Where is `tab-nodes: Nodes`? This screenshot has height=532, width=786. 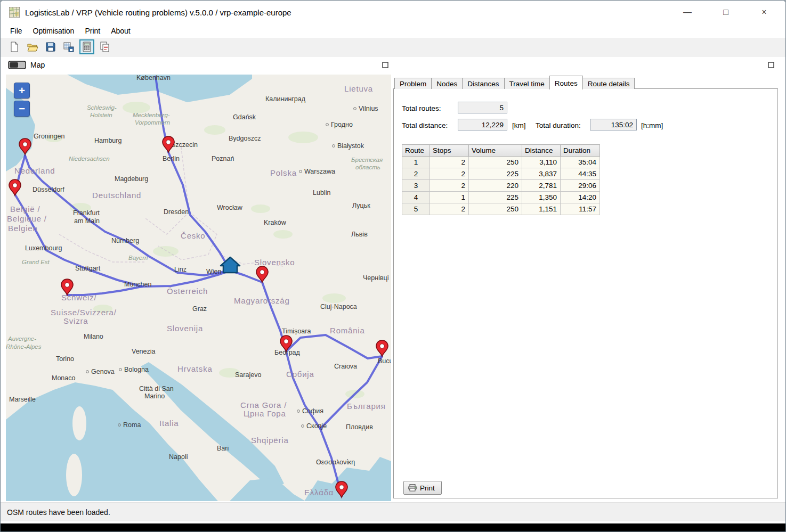 tab-nodes: Nodes is located at coordinates (447, 83).